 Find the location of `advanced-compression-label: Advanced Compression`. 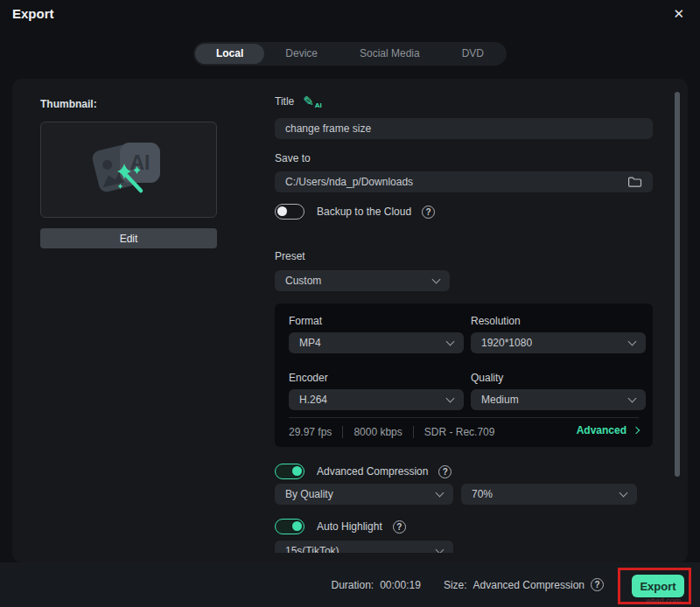

advanced-compression-label: Advanced Compression is located at coordinates (373, 471).